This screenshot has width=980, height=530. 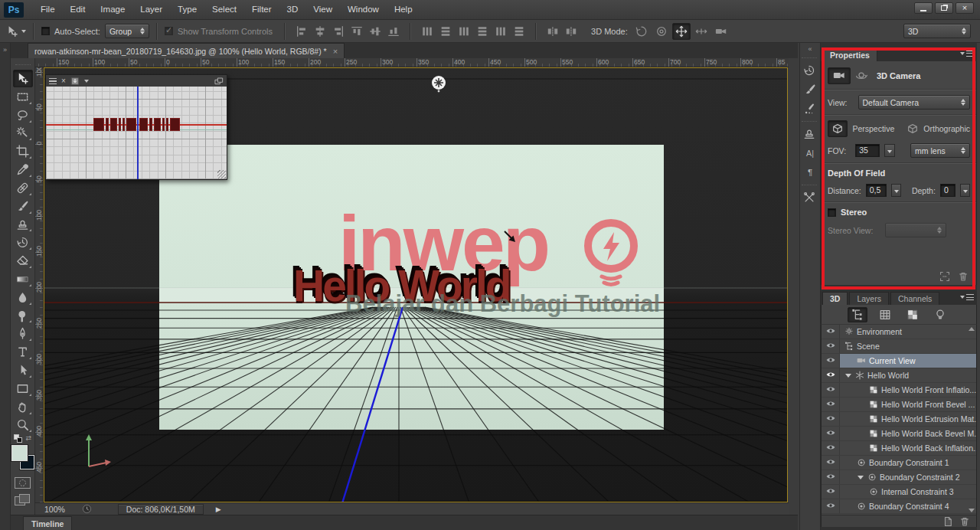 What do you see at coordinates (839, 76) in the screenshot?
I see `camera-properties-button` at bounding box center [839, 76].